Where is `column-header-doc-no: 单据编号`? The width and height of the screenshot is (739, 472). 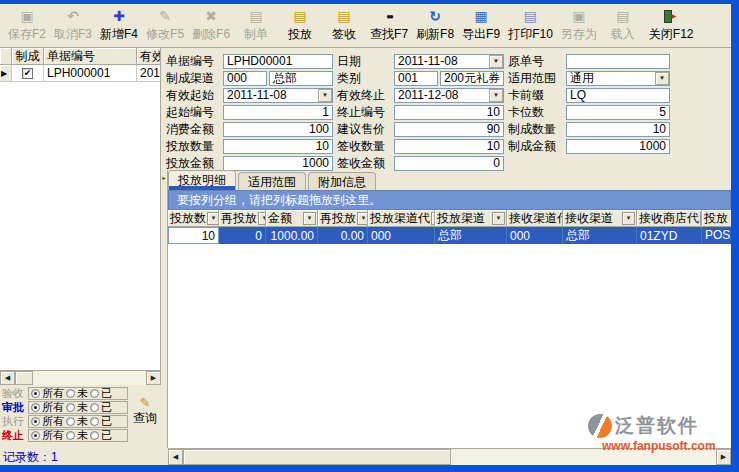
column-header-doc-no: 单据编号 is located at coordinates (90, 56).